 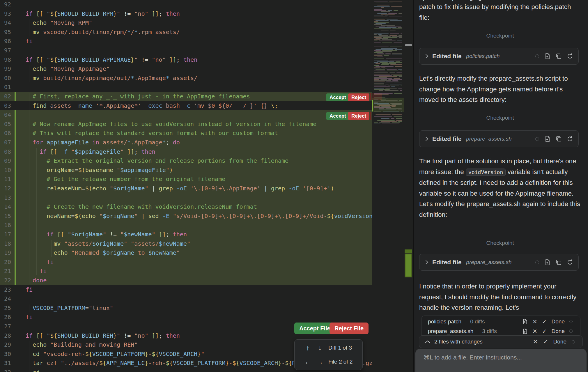 I want to click on overview-ruler, so click(x=409, y=186).